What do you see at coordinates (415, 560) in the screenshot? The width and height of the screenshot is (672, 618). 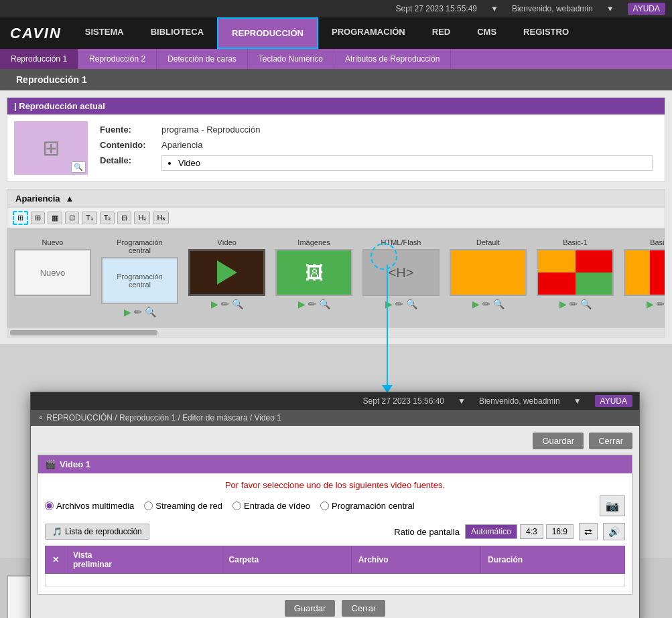 I see `col-archivo: Archivo` at bounding box center [415, 560].